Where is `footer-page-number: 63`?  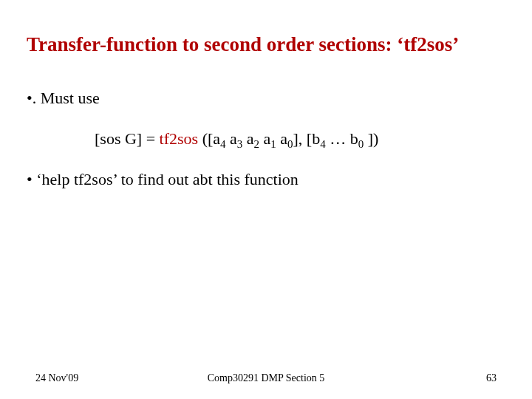 footer-page-number: 63 is located at coordinates (491, 378).